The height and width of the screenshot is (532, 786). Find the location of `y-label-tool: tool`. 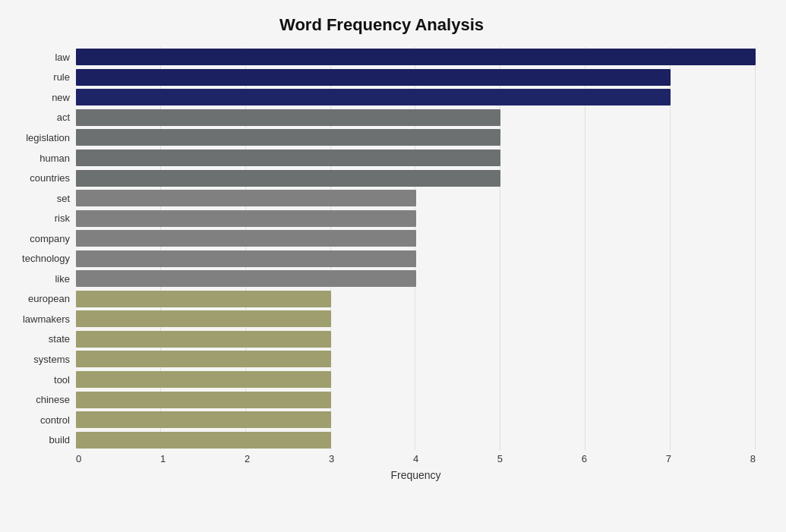

y-label-tool: tool is located at coordinates (39, 379).